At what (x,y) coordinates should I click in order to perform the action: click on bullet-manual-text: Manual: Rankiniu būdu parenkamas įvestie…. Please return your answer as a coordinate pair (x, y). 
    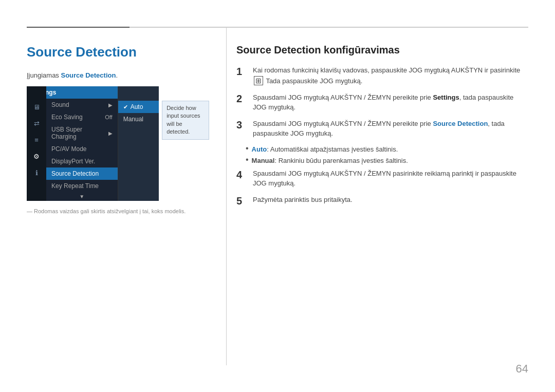
    Looking at the image, I should click on (330, 161).